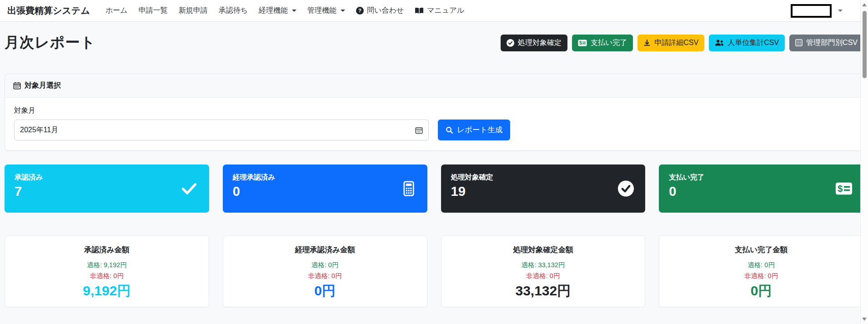 This screenshot has height=324, width=868. What do you see at coordinates (434, 43) in the screenshot?
I see `title-row: 月次レポート 処理対象確定 $ 支払い完了 申請詳細CSV 人単位集計CSV` at bounding box center [434, 43].